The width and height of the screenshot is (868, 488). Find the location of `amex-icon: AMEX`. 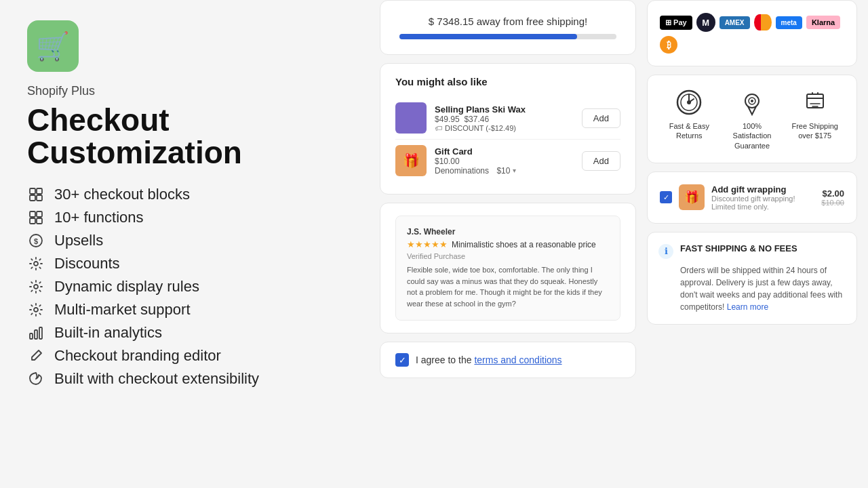

amex-icon: AMEX is located at coordinates (735, 23).